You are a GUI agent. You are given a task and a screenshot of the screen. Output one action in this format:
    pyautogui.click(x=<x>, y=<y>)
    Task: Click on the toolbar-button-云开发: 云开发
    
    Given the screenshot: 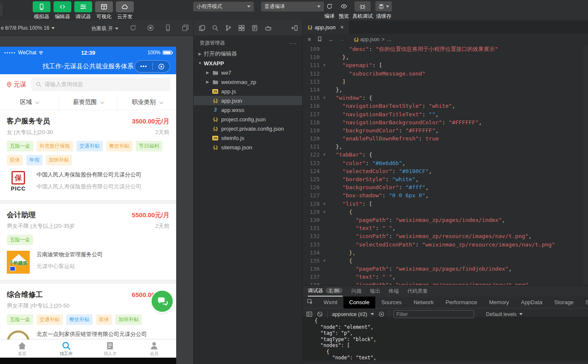 What is the action you would take?
    pyautogui.click(x=125, y=11)
    